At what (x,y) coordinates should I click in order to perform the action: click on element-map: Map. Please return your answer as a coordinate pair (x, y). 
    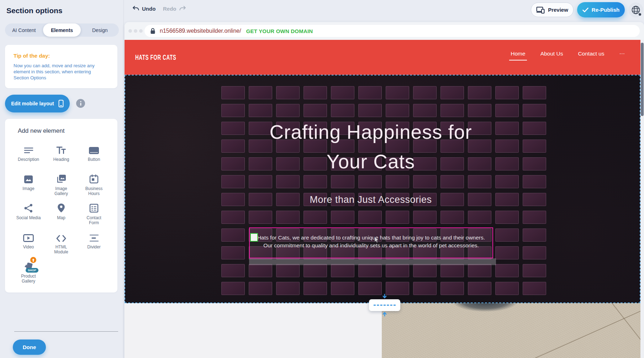
    Looking at the image, I should click on (61, 217).